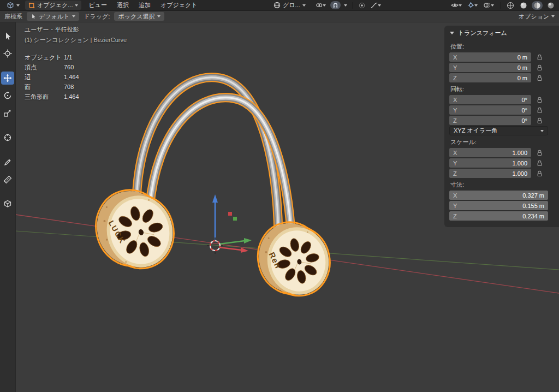  What do you see at coordinates (502, 33) in the screenshot?
I see `transform-panel-header: トランスフォーム` at bounding box center [502, 33].